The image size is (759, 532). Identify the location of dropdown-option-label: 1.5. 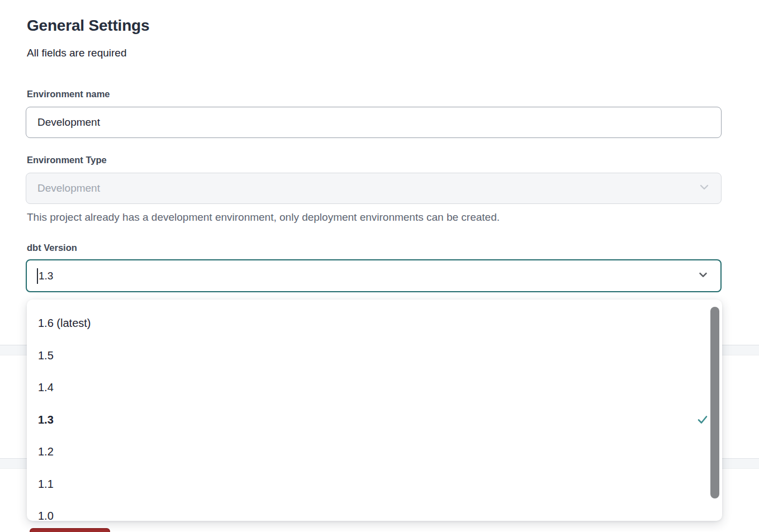
(46, 355).